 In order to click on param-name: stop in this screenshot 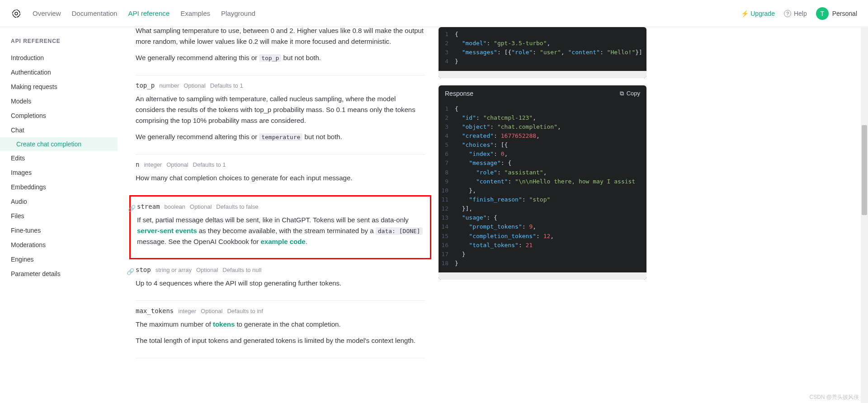, I will do `click(143, 270)`.